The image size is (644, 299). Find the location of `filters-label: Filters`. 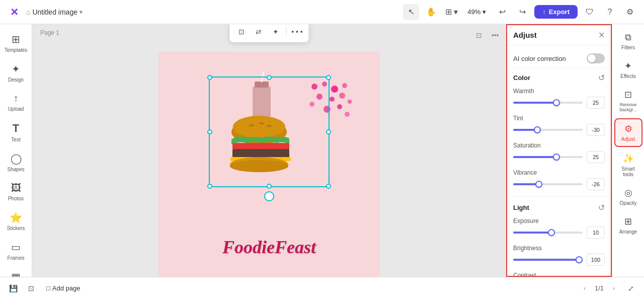

filters-label: Filters is located at coordinates (628, 47).